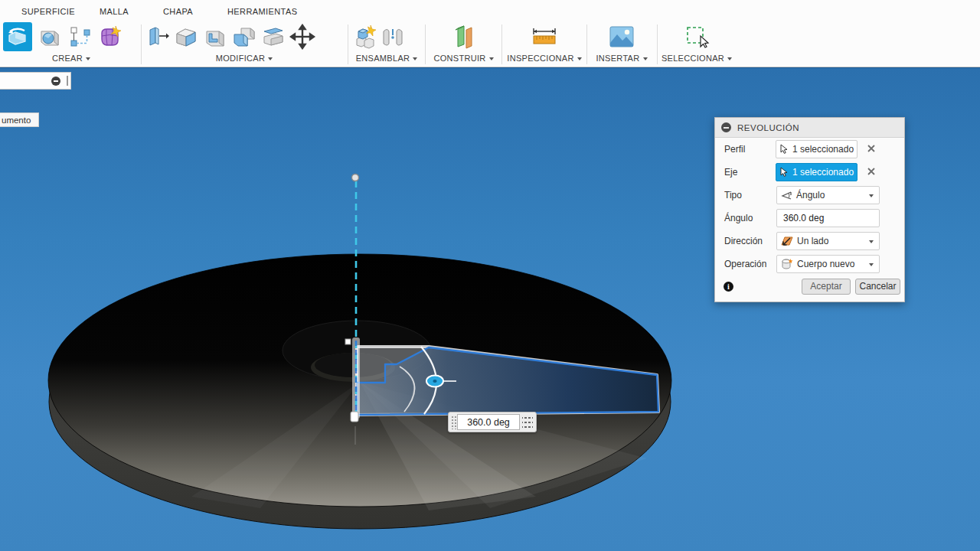 The image size is (980, 551). What do you see at coordinates (435, 381) in the screenshot?
I see `rotate-handle-dot` at bounding box center [435, 381].